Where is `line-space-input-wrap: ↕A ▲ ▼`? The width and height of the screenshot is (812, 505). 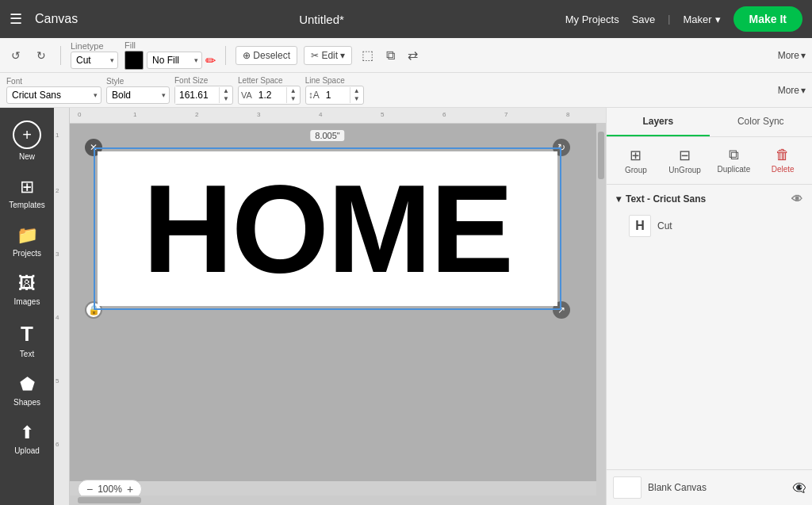
line-space-input-wrap: ↕A ▲ ▼ is located at coordinates (335, 95).